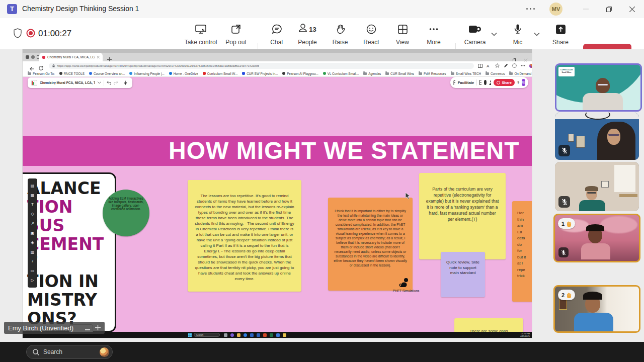  Describe the element at coordinates (33, 270) in the screenshot. I see `area-icon: ▭` at that location.